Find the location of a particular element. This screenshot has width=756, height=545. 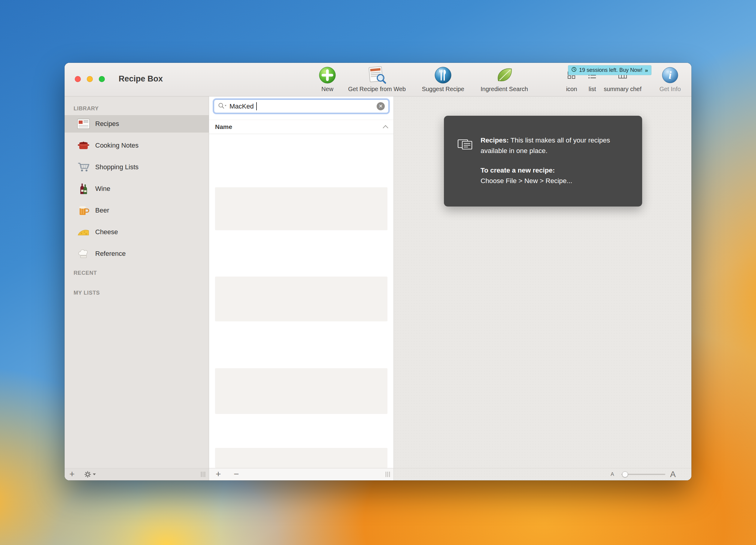

list-footer: + − is located at coordinates (301, 474).